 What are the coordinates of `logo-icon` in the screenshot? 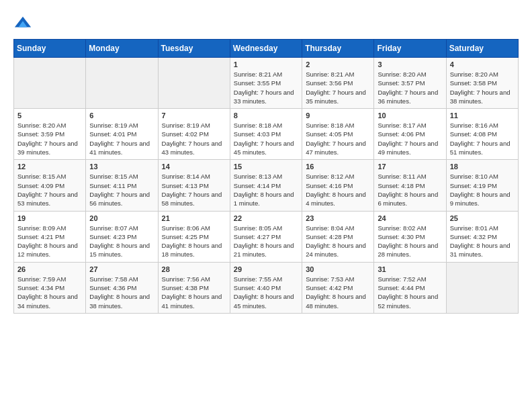 It's located at (23, 23).